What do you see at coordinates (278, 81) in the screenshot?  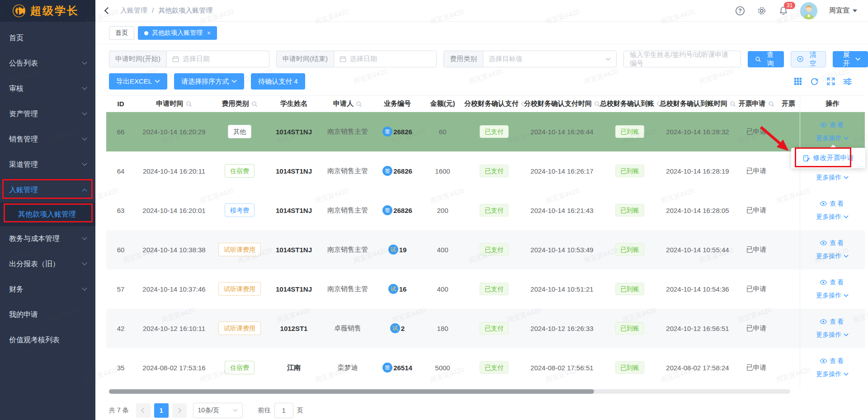 I see `pending-pay-button: 待确认支付 4` at bounding box center [278, 81].